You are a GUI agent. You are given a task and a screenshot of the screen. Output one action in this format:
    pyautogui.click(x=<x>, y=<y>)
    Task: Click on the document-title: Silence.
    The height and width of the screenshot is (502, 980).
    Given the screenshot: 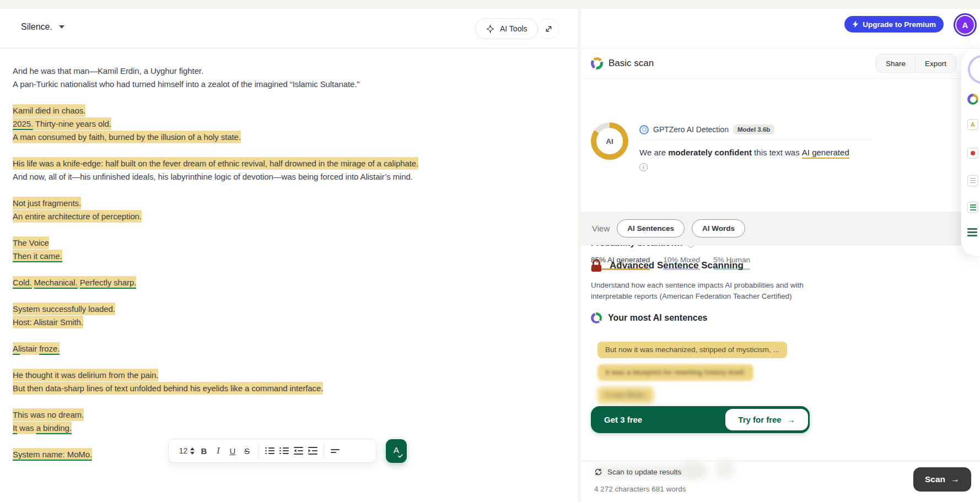 What is the action you would take?
    pyautogui.click(x=36, y=27)
    